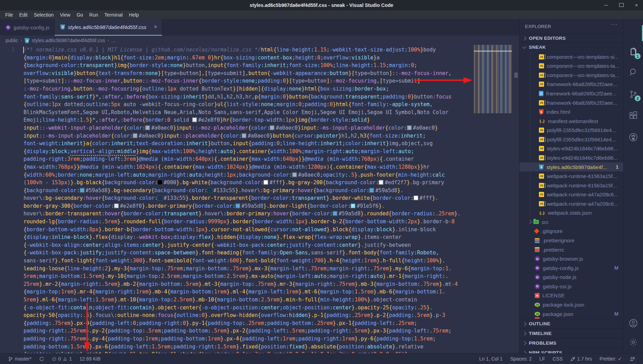  Describe the element at coordinates (633, 137) in the screenshot. I see `pets-icon` at that location.